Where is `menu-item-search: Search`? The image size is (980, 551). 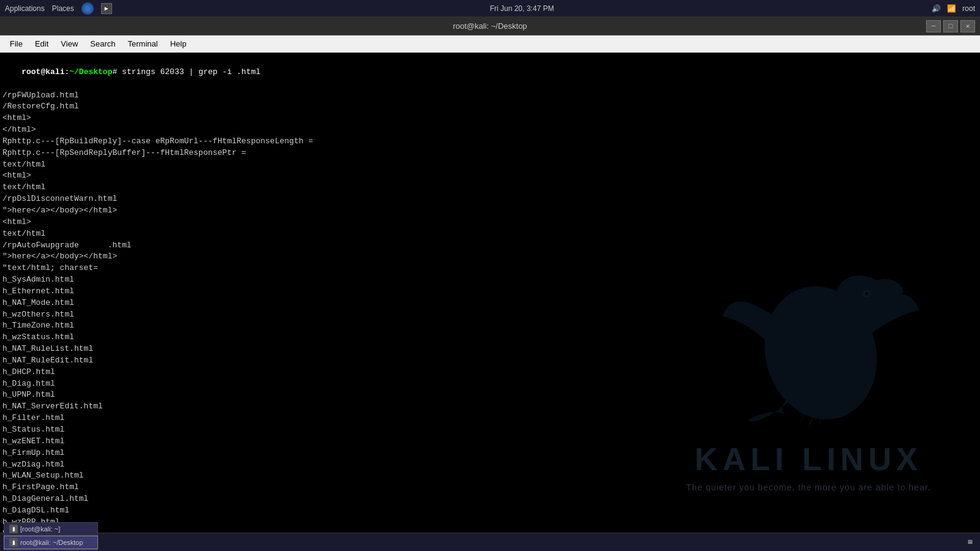 menu-item-search: Search is located at coordinates (103, 44).